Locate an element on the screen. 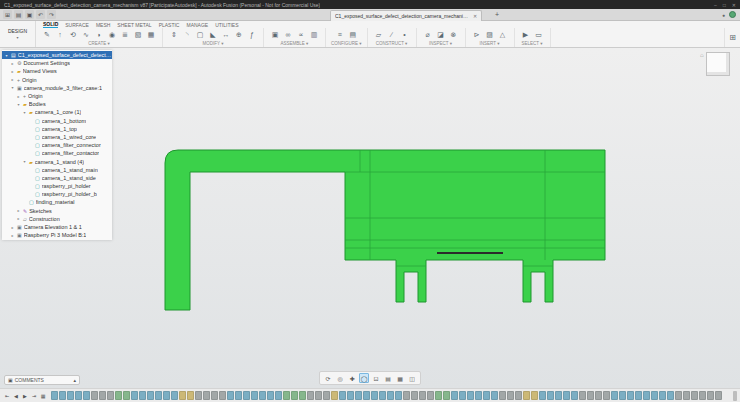 This screenshot has width=740, height=402. browser-item: ▸▱Construction is located at coordinates (57, 219).